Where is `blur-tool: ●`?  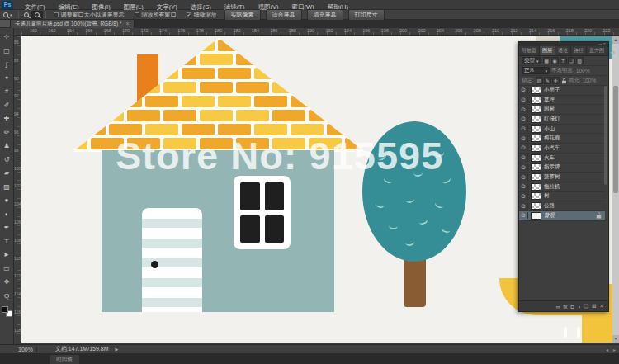
blur-tool: ● is located at coordinates (7, 201).